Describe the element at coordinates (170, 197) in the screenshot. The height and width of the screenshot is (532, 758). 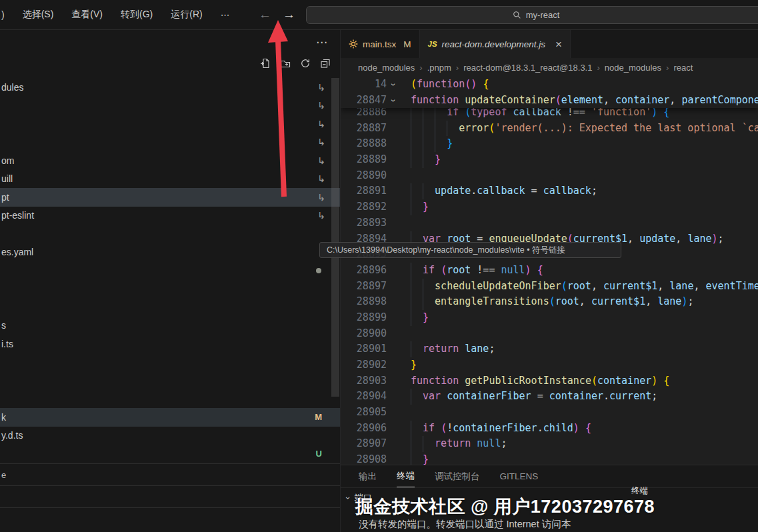
I see `explorer-row: pt↳` at that location.